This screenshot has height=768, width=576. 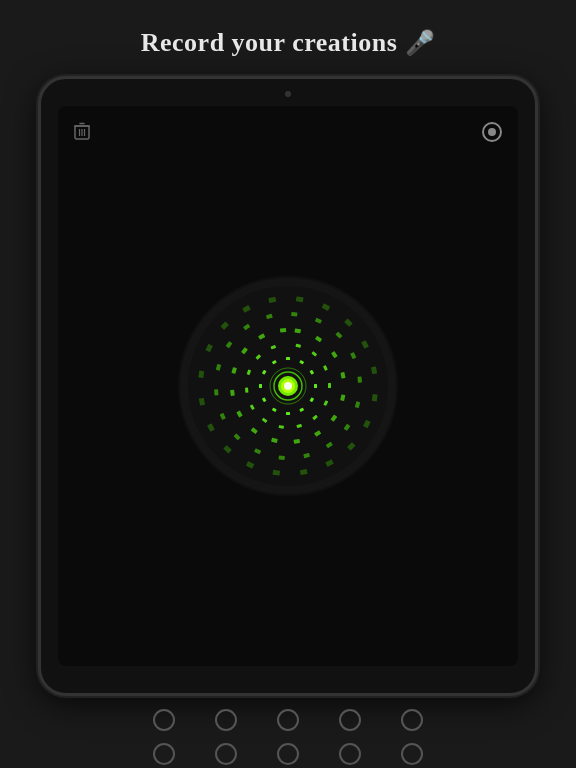 I want to click on delete-button, so click(x=82, y=133).